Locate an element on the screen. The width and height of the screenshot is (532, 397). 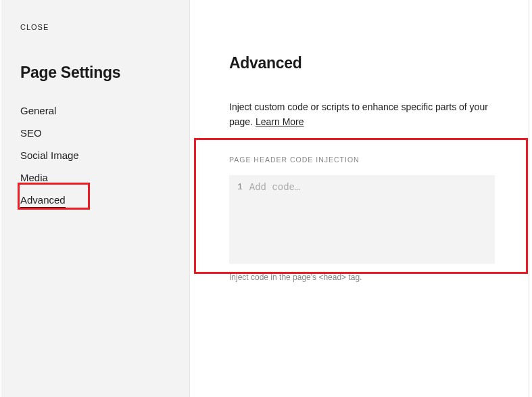
sidebar-item-advanced: Advanced is located at coordinates (43, 201).